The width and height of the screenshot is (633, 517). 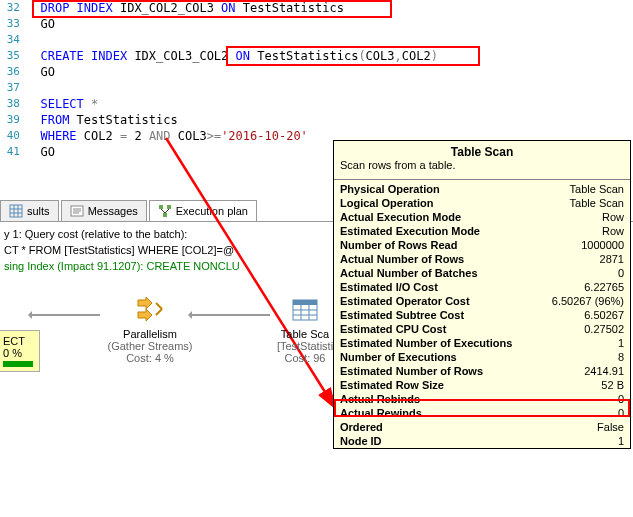 What do you see at coordinates (400, 217) in the screenshot?
I see `tooltip-key: Actual Execution Mode` at bounding box center [400, 217].